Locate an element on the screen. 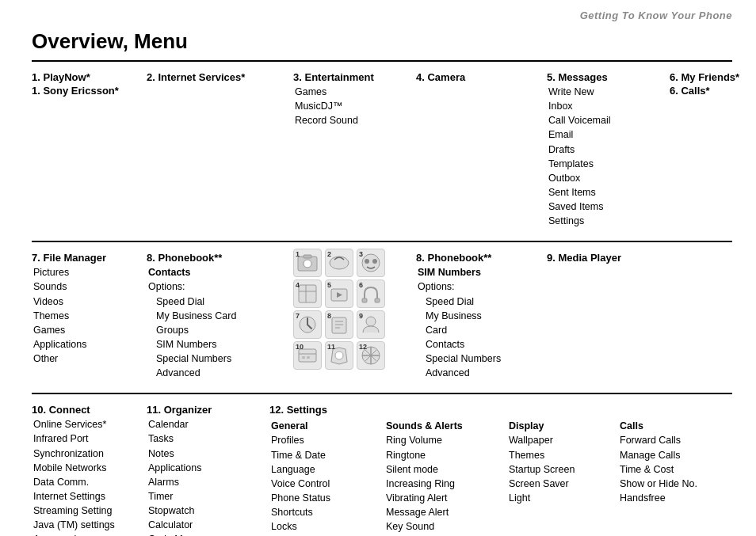  section-messages: 5. Messages Write New Inbox Call Voicema… is located at coordinates (609, 150).